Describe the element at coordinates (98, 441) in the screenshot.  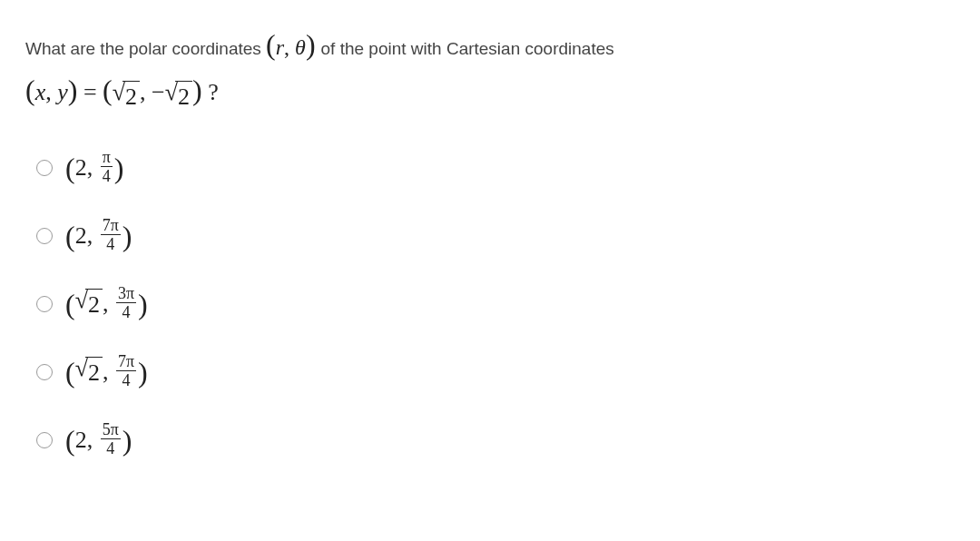
I see `option-5-math: (2, 5π4 )` at that location.